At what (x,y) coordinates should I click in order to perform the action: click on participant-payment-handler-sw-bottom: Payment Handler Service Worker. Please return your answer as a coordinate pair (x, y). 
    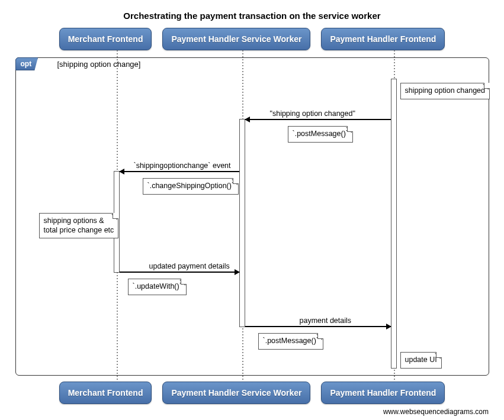
    Looking at the image, I should click on (236, 393).